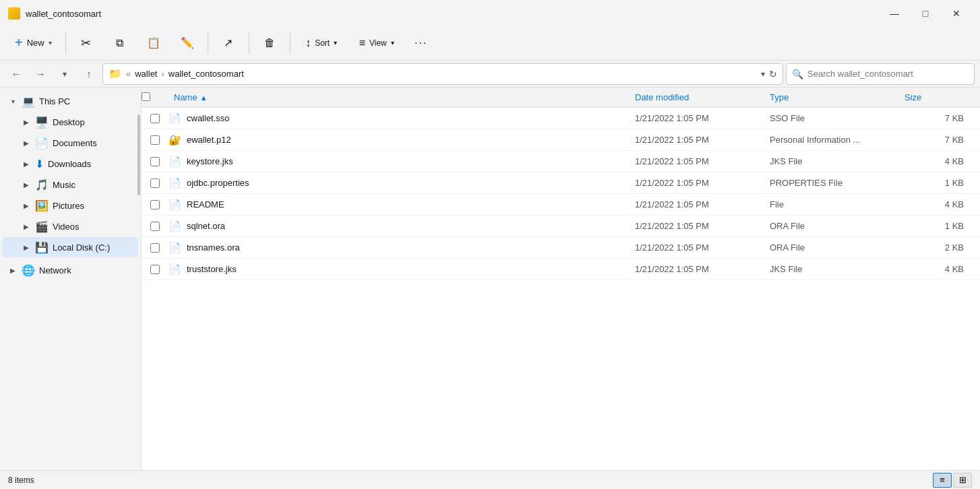 The image size is (980, 489). Describe the element at coordinates (70, 143) in the screenshot. I see `sidebar-item-documents: ▶ 📄 Documents` at that location.